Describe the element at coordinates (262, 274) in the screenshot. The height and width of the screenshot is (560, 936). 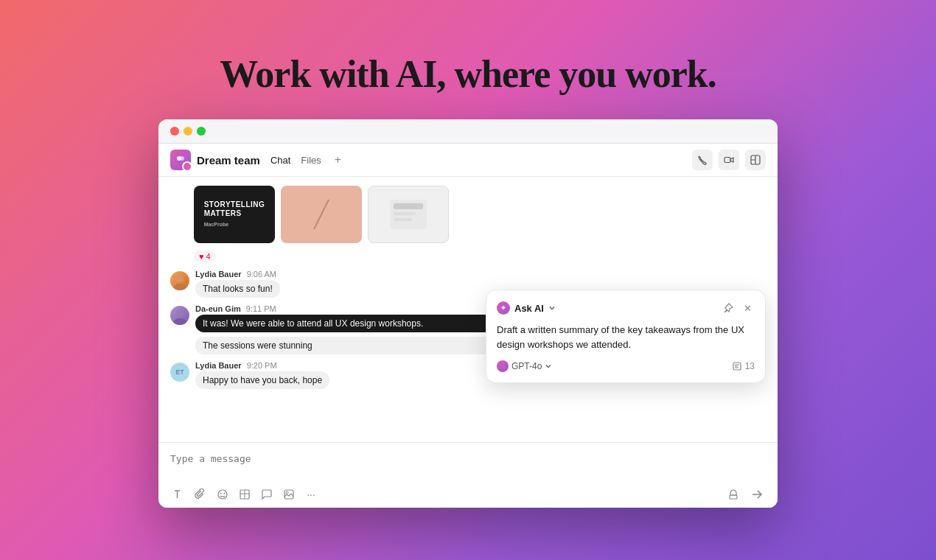
I see `msg-time-lydia: 9:06 AM` at that location.